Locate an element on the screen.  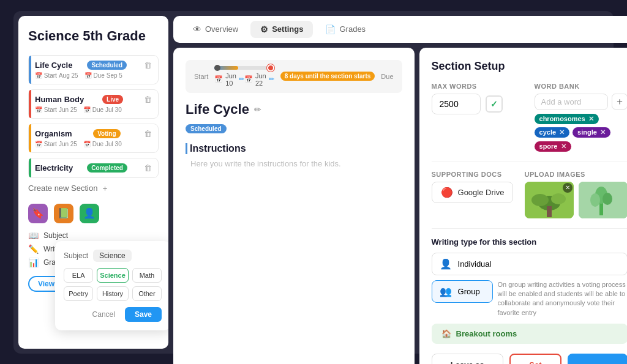
add-word-button: ＋ is located at coordinates (620, 102).